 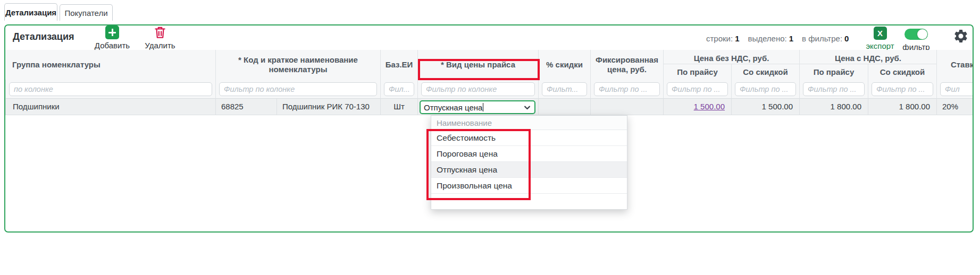 I want to click on column-header-base-unit: Баз.ЕИ, so click(x=399, y=65).